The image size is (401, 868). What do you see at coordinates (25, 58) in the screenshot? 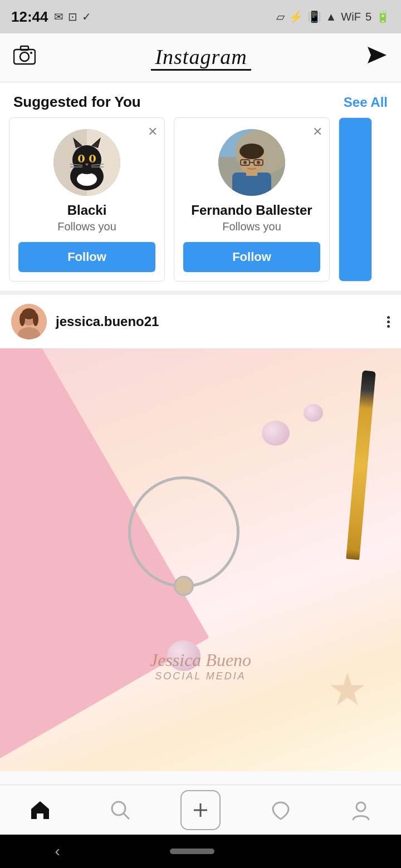
I see `camera-button` at bounding box center [25, 58].